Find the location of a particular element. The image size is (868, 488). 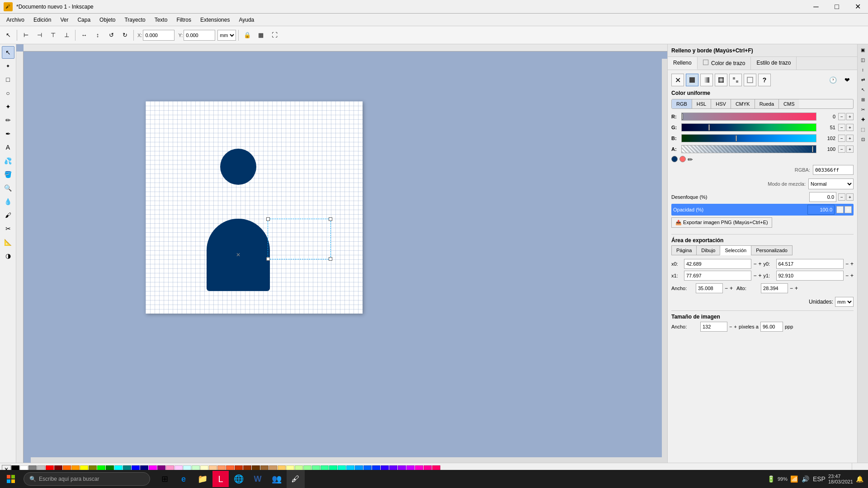

opacity-minus: − is located at coordinates (840, 210).